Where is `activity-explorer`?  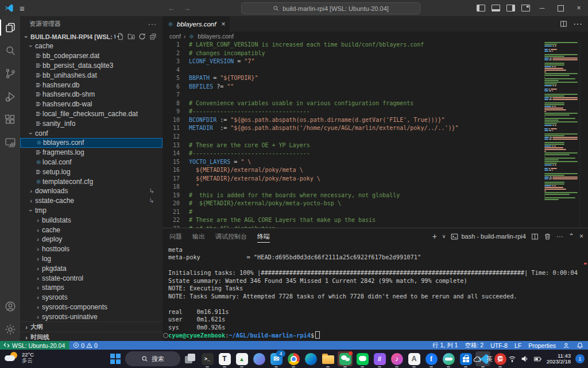
activity-explorer is located at coordinates (10, 28).